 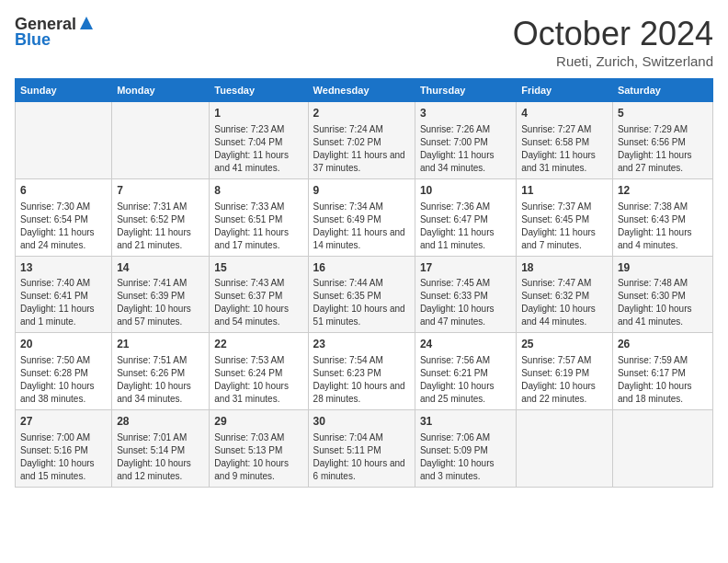 I want to click on day-info: Sunrise: 7:43 AM Sunset: 6:37 PM Dayligh…, so click(x=258, y=303).